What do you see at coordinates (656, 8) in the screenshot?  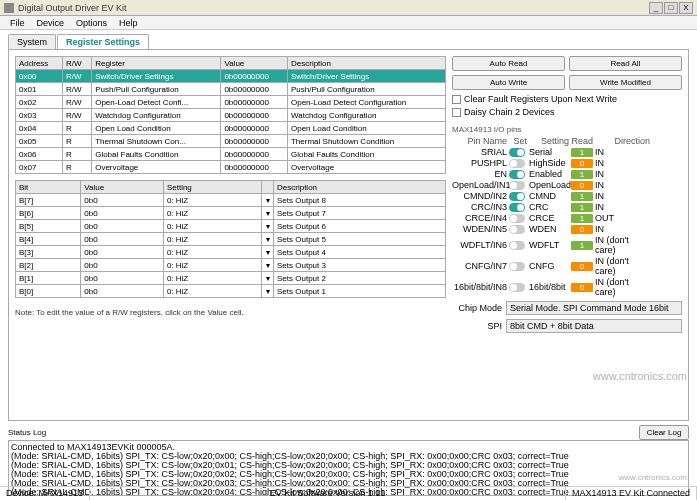 I see `minimize-button: _` at bounding box center [656, 8].